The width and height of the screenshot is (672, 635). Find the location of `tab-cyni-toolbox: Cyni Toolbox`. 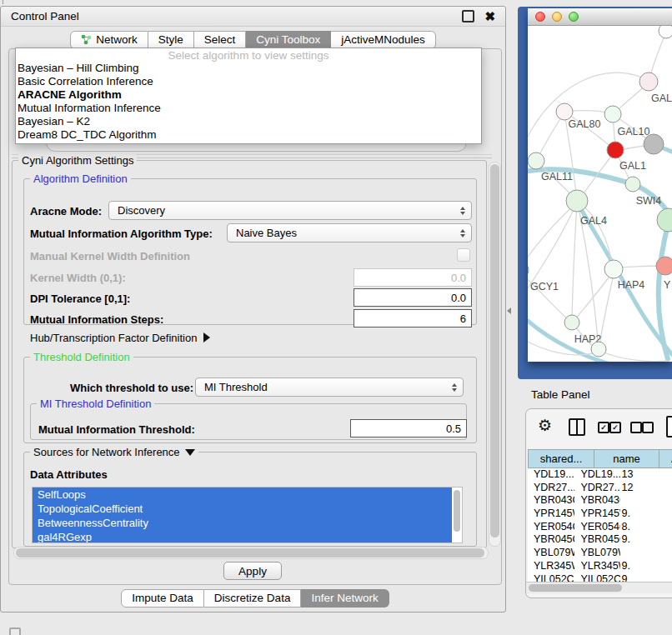

tab-cyni-toolbox: Cyni Toolbox is located at coordinates (288, 40).